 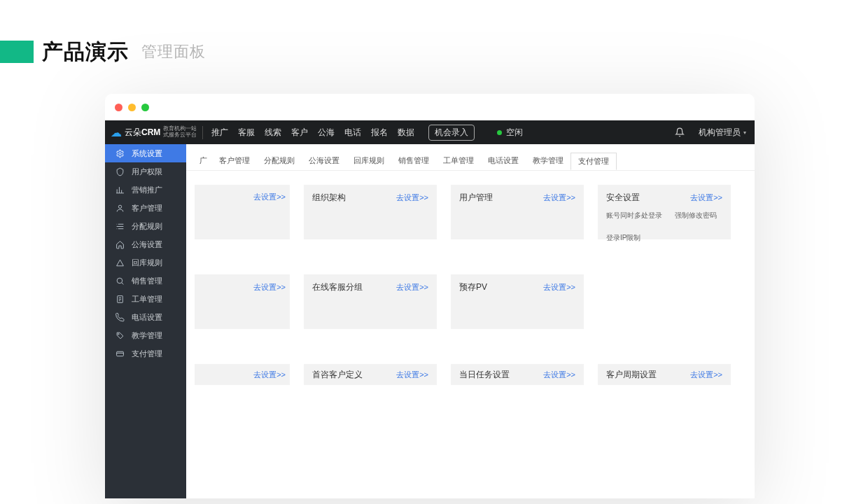 I want to click on nav-item: 推广, so click(x=220, y=133).